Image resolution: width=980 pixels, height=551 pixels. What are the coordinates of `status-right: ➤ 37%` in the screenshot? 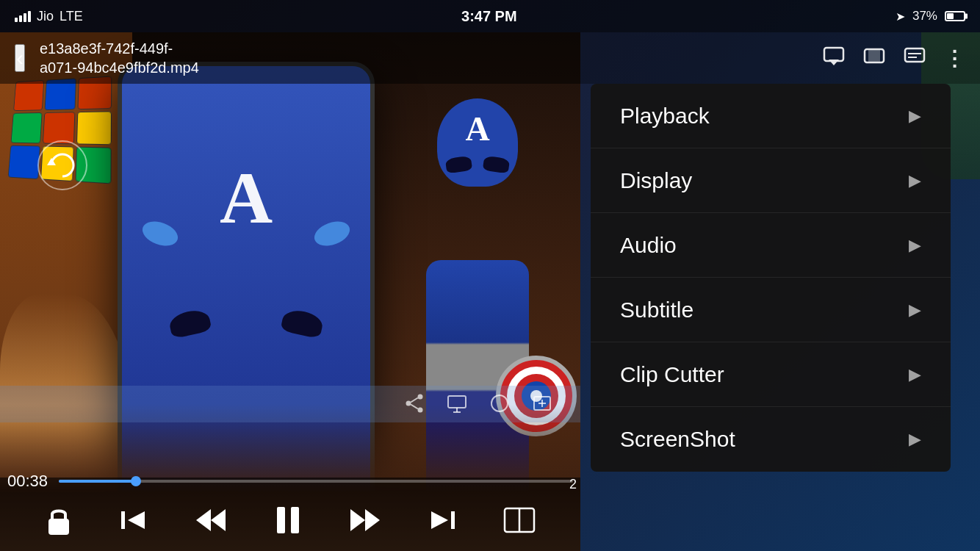 It's located at (930, 16).